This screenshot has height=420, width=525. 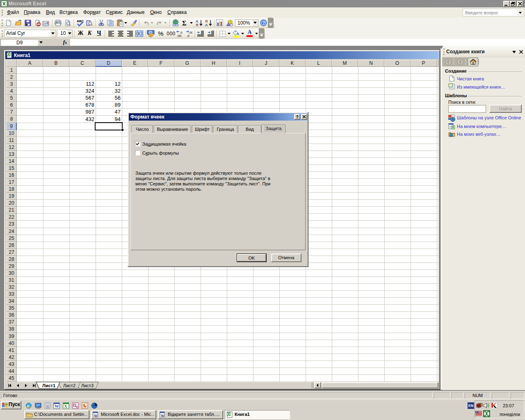 What do you see at coordinates (87, 386) in the screenshot?
I see `svg-text: Лист3` at bounding box center [87, 386].